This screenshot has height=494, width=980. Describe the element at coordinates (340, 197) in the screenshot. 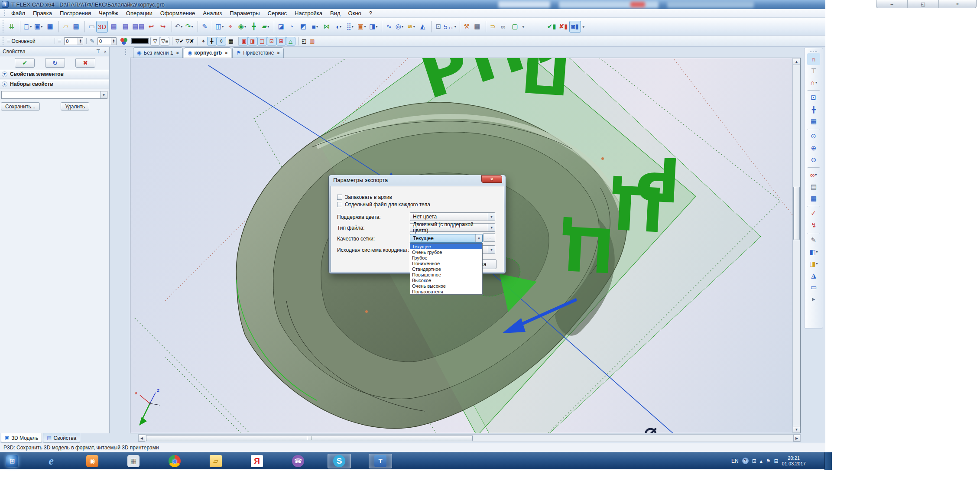

I see `archive-checkbox` at that location.